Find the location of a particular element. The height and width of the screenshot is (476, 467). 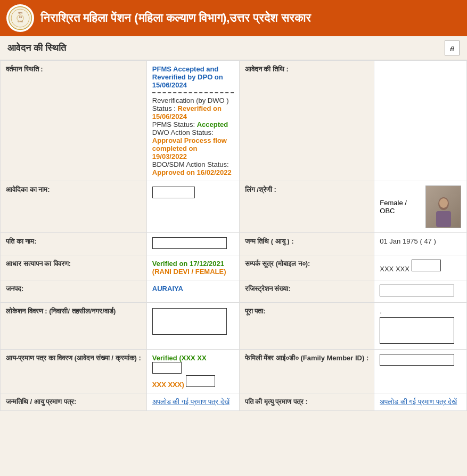

dwo-action-value: Approval Process flow completed on 19/03… is located at coordinates (193, 148).